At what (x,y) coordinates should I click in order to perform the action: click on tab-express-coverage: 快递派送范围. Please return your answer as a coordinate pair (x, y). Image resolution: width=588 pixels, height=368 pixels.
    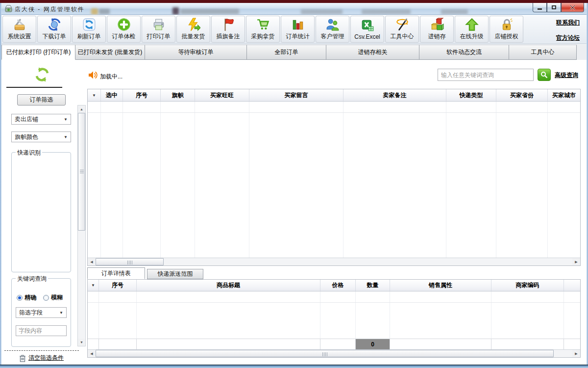
    Looking at the image, I should click on (175, 274).